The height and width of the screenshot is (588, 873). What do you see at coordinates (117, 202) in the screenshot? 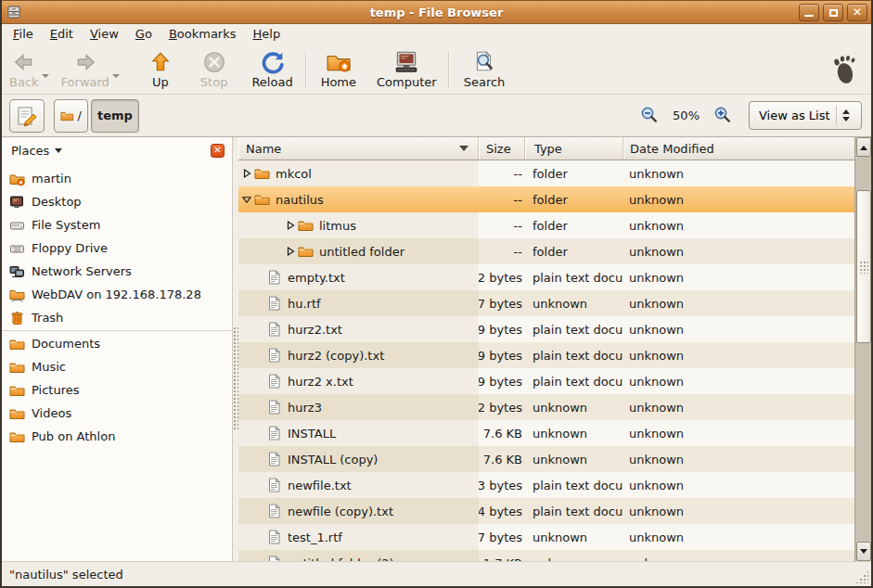
I see `sidebar-place-item: Desktop` at bounding box center [117, 202].